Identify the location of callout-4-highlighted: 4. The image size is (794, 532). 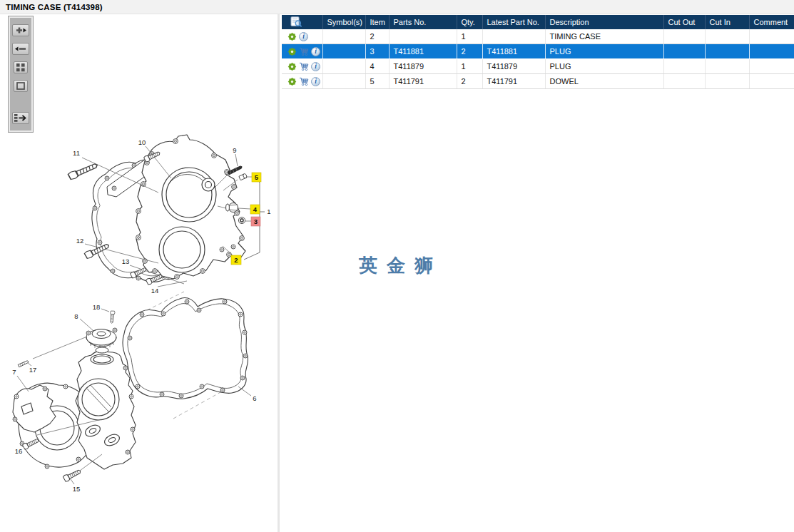
(255, 210).